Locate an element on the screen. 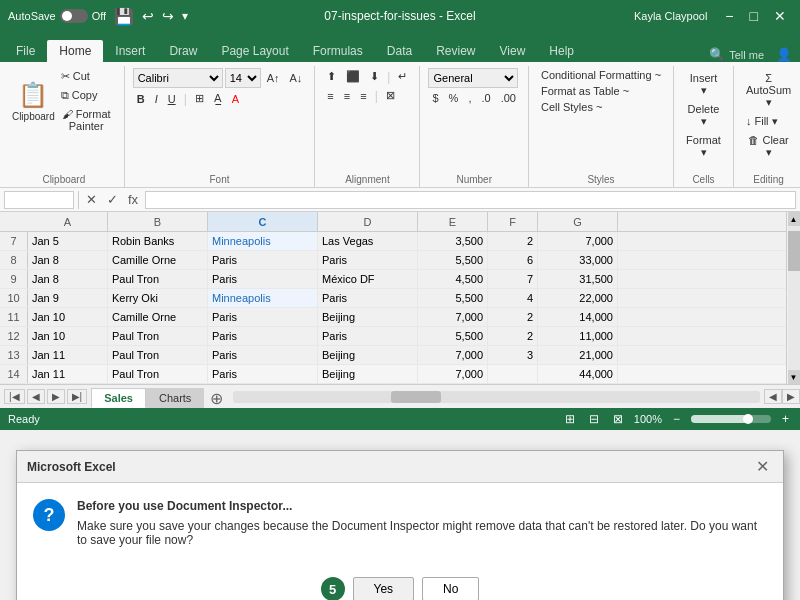 Image resolution: width=800 pixels, height=600 pixels. search-icon: 🔍 is located at coordinates (717, 54).